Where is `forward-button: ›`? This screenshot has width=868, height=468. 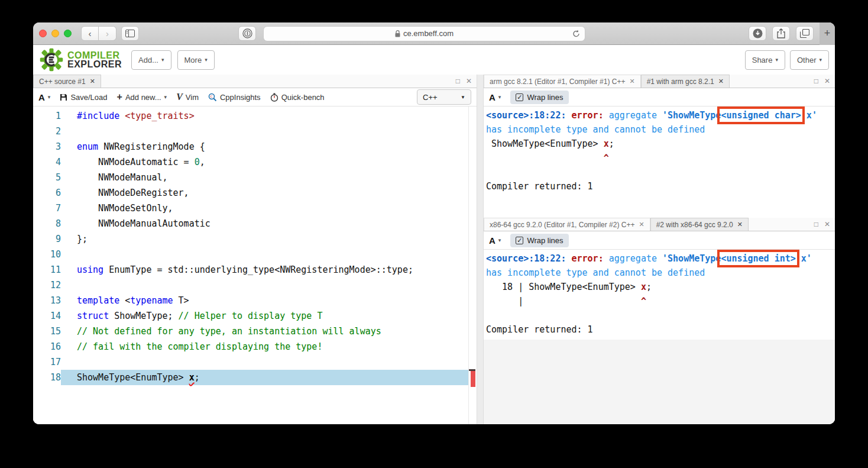
forward-button: › is located at coordinates (108, 33).